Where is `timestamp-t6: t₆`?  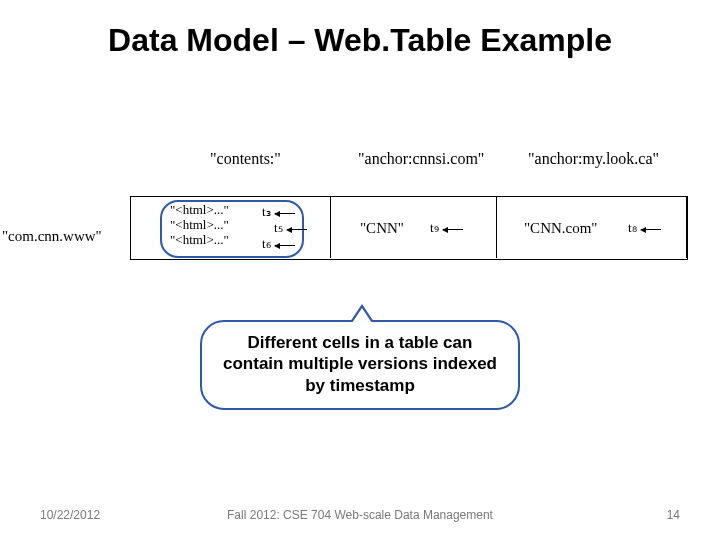
timestamp-t6: t₆ is located at coordinates (278, 244).